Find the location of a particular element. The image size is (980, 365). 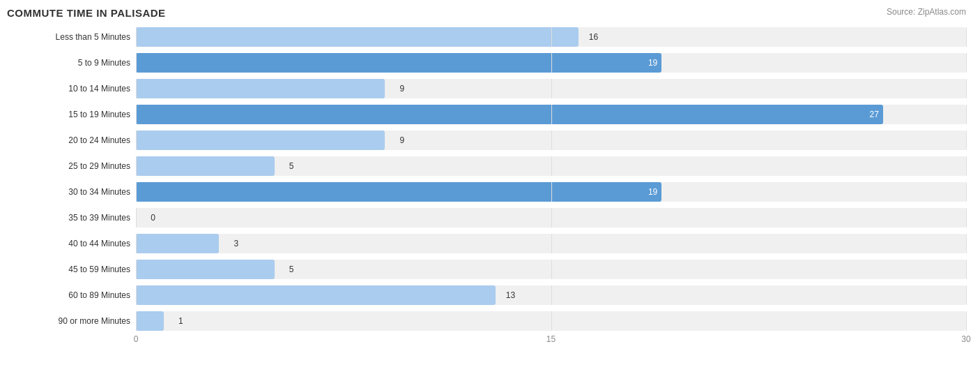

bar-label: 60 to 89 Minutes is located at coordinates (71, 295).